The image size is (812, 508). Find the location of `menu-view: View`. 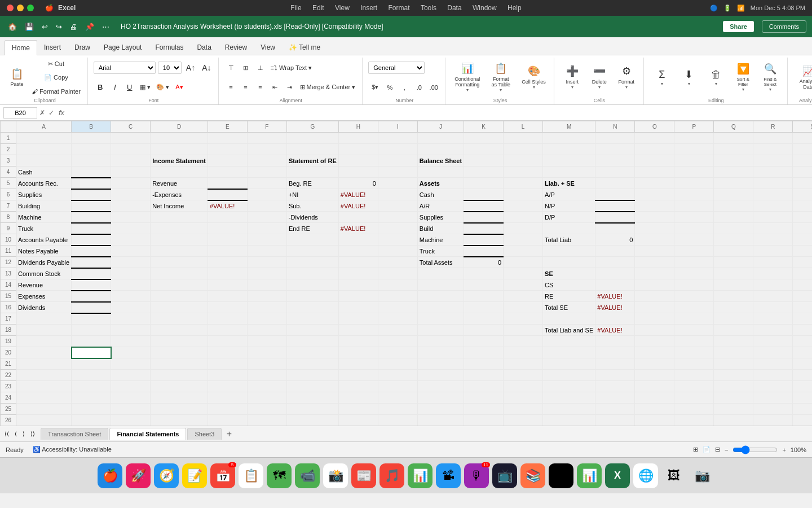

menu-view: View is located at coordinates (342, 8).